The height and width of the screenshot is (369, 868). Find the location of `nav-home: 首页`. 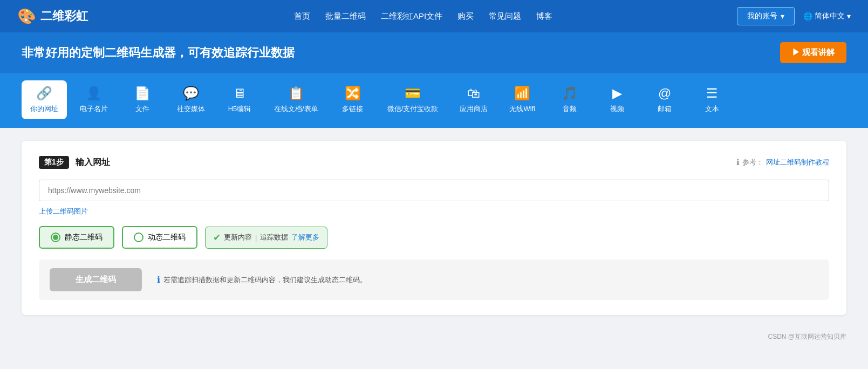

nav-home: 首页 is located at coordinates (302, 16).